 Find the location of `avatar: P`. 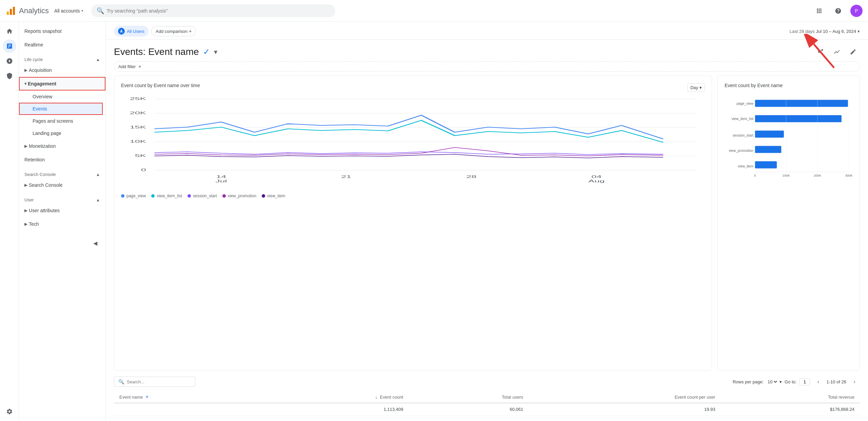

avatar: P is located at coordinates (856, 11).